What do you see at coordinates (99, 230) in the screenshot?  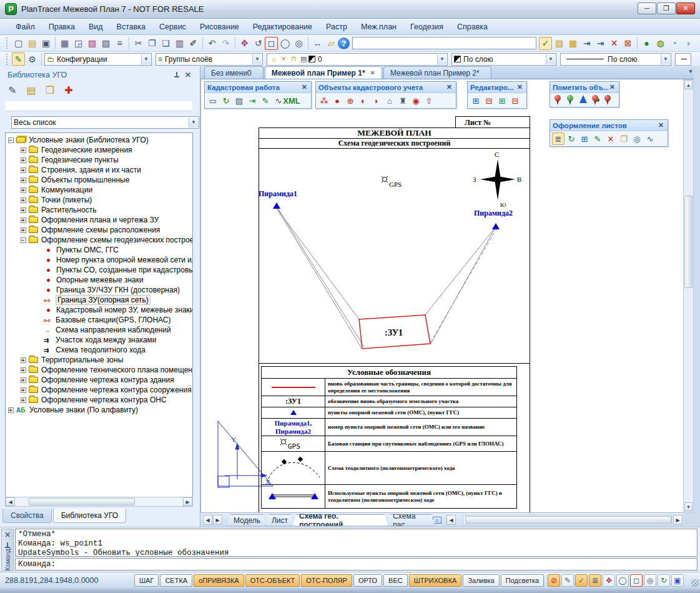 I see `tree-row: Офрмление схемы расположения` at bounding box center [99, 230].